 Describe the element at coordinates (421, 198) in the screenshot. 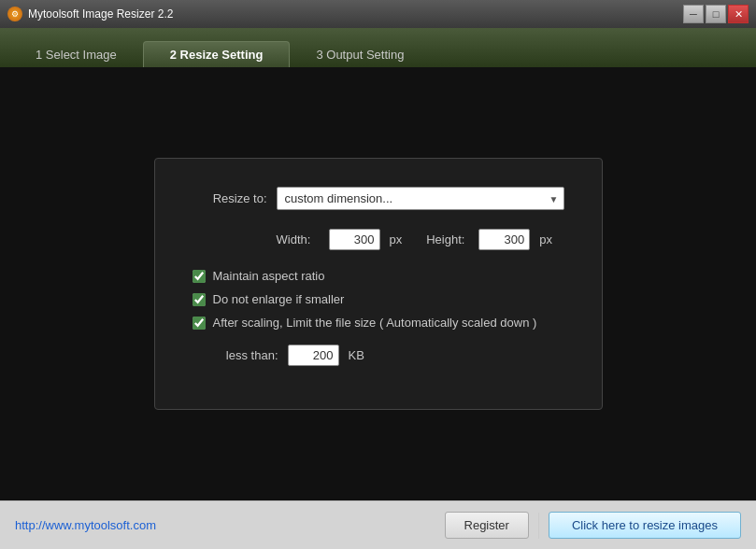

I see `resize-to-dropdown-wrapper: custom dimension... 640 x 480 800 x 600 …` at that location.